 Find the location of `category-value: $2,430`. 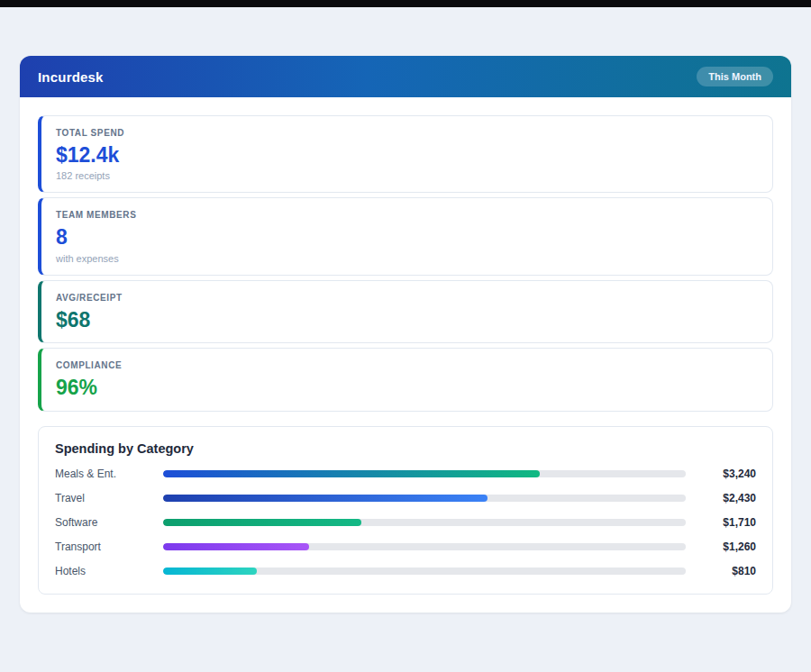

category-value: $2,430 is located at coordinates (725, 498).